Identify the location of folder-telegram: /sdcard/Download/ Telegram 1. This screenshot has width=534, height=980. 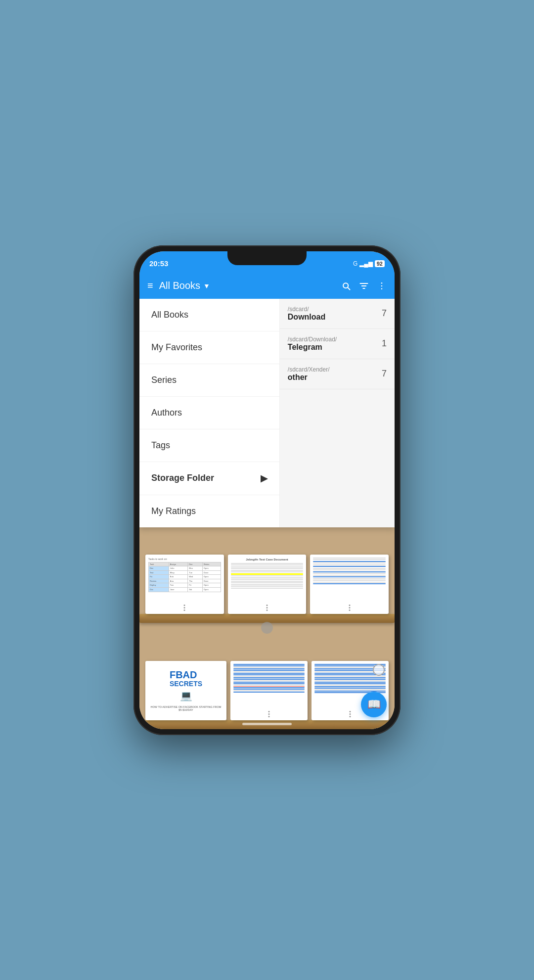
(337, 344).